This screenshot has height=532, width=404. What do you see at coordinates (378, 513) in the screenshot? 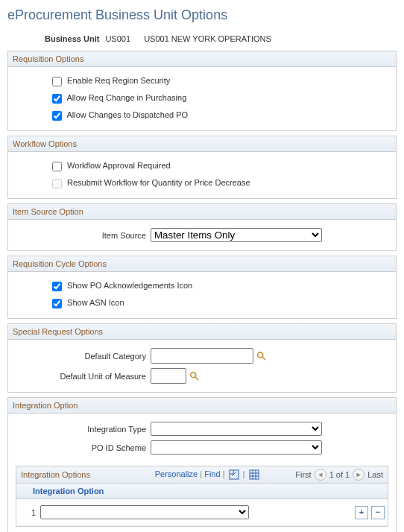
I see `delete-row-button: −` at bounding box center [378, 513].